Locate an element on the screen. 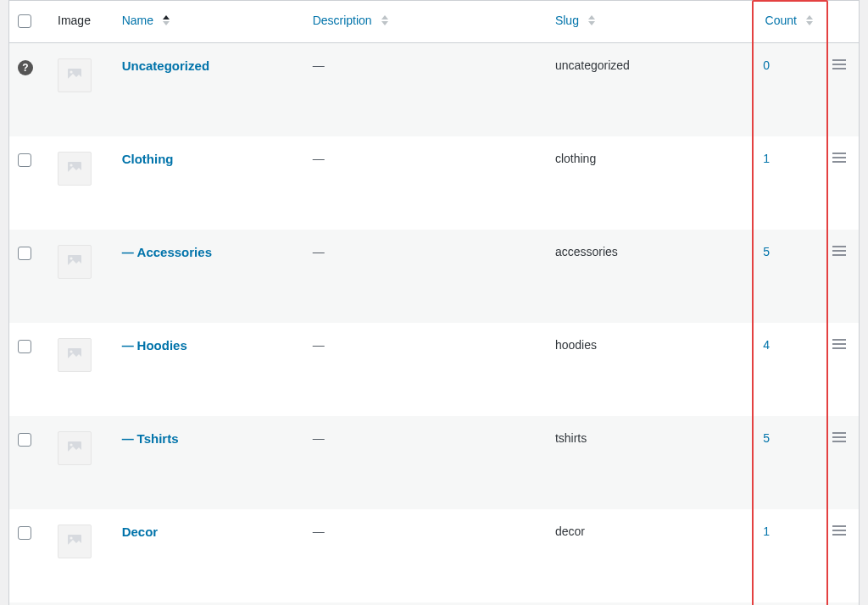 This screenshot has width=868, height=605. select-all-checkbox is located at coordinates (25, 21).